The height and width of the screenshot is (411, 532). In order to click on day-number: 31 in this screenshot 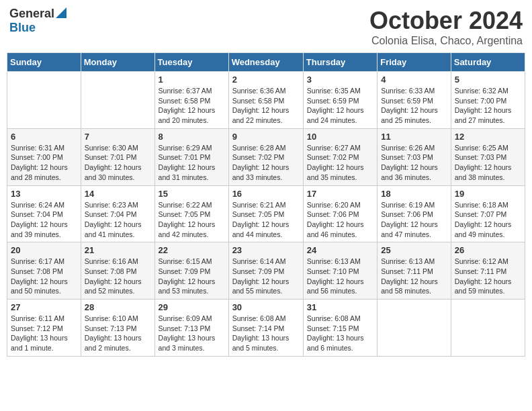, I will do `click(340, 308)`.